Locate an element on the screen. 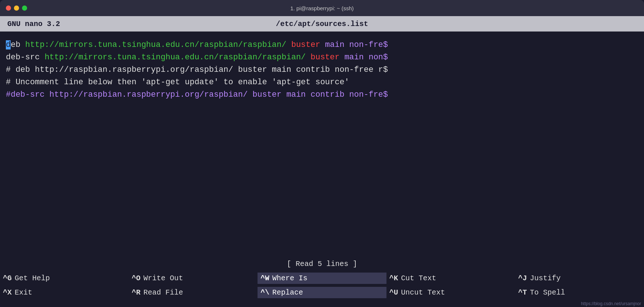 The height and width of the screenshot is (307, 644). shortcuts-container: ^G Get Help ^O Write Out ^W Where Is ^K … is located at coordinates (322, 285).